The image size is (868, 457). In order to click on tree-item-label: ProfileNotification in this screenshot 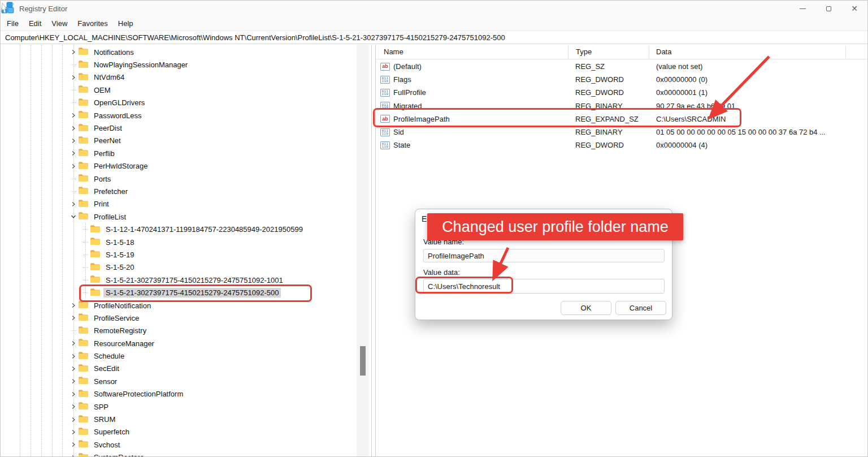, I will do `click(122, 305)`.